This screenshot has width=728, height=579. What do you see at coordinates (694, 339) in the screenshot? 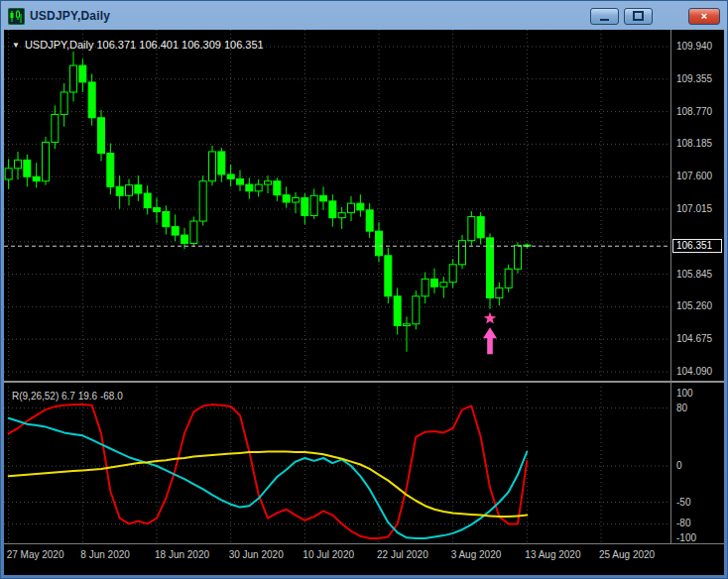
I see `price-axis-label: 104.675` at bounding box center [694, 339].